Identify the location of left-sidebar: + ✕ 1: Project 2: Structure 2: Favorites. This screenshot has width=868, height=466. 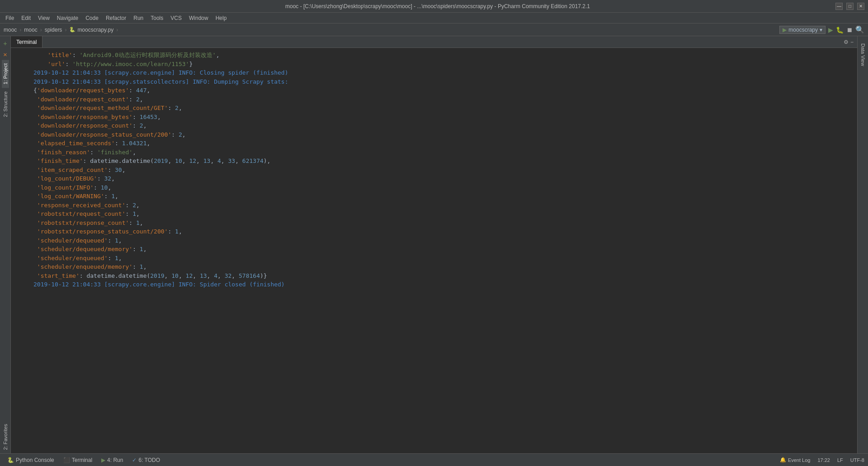
(5, 245).